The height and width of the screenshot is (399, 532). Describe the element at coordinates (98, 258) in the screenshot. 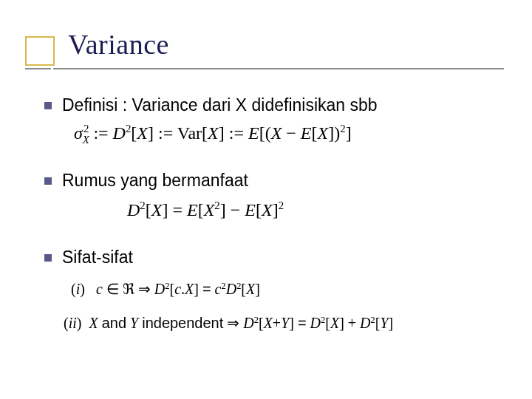

I see `bullet-text: Sifat-sifat` at that location.